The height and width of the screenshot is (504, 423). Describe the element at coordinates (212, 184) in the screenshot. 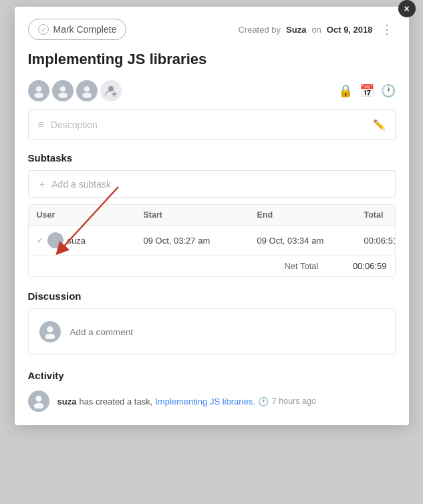

I see `add-subtask-row: + Add a subtask` at that location.